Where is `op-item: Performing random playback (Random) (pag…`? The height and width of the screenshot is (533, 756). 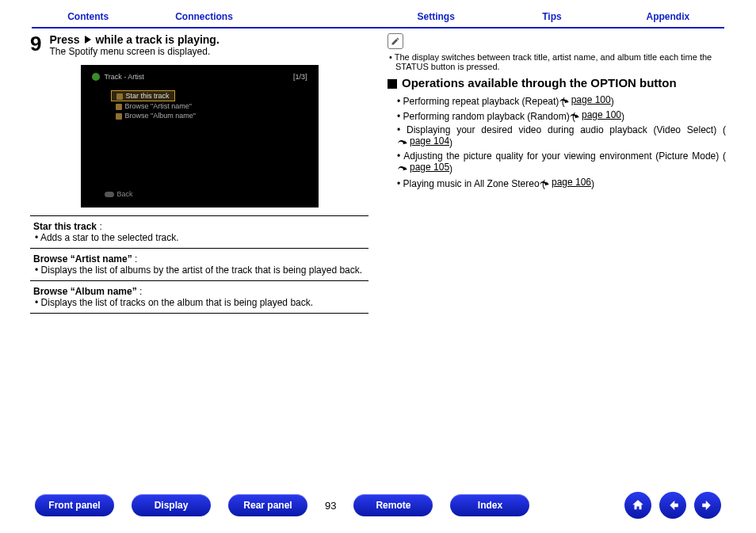
op-item: Performing random playback (Random) (pag… is located at coordinates (561, 116).